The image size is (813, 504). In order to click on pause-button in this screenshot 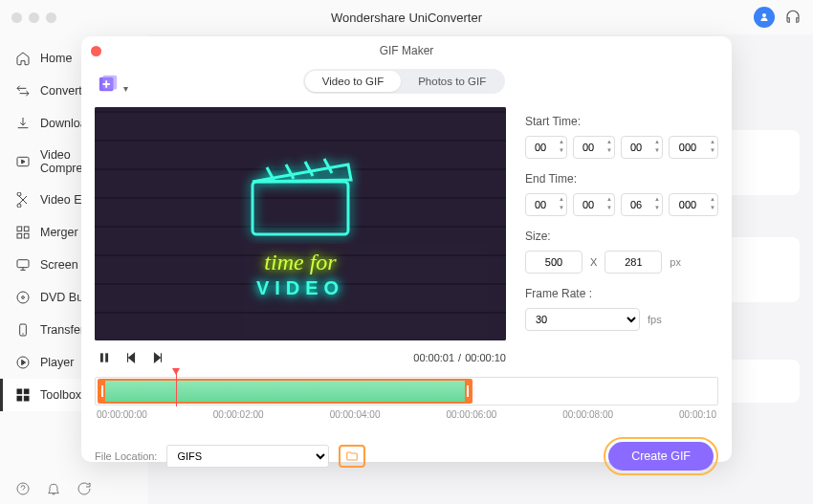, I will do `click(104, 358)`.